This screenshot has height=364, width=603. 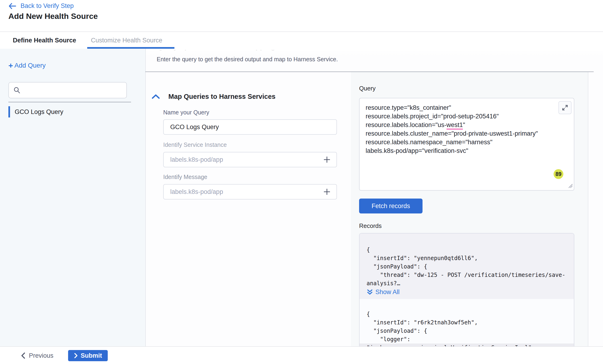 I want to click on previous-button: Previous, so click(x=37, y=355).